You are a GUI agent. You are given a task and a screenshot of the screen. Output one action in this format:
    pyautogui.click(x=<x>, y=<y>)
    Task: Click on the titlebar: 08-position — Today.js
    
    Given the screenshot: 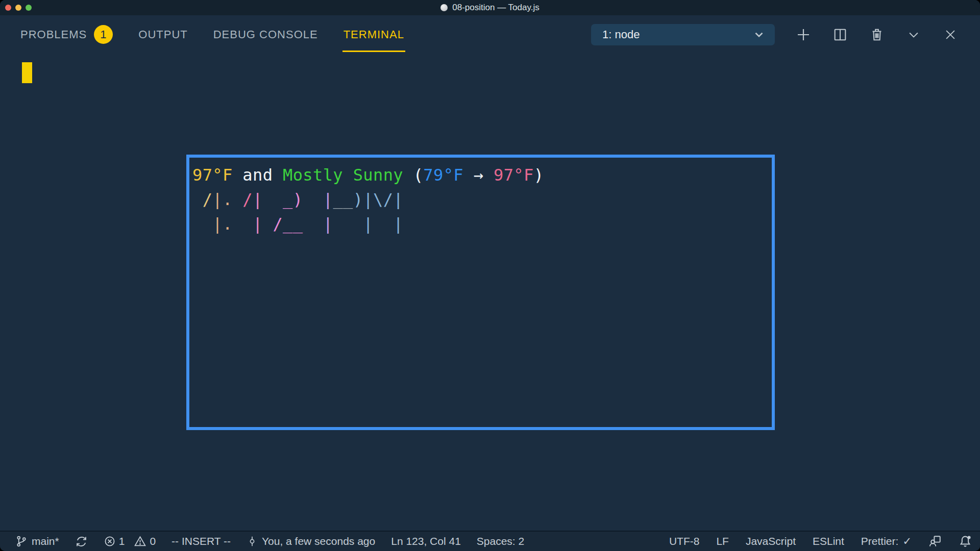 What is the action you would take?
    pyautogui.click(x=490, y=8)
    